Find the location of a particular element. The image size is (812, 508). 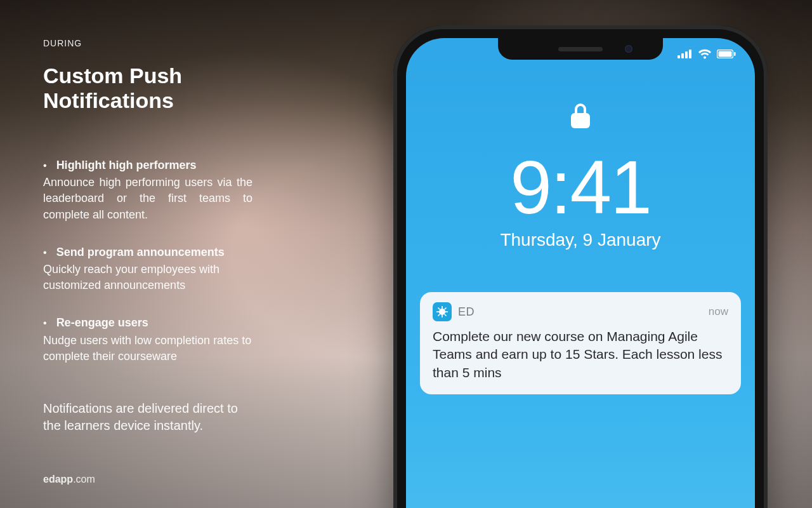

bullet-list: • Highlight high performers Announce hig… is located at coordinates (176, 261).